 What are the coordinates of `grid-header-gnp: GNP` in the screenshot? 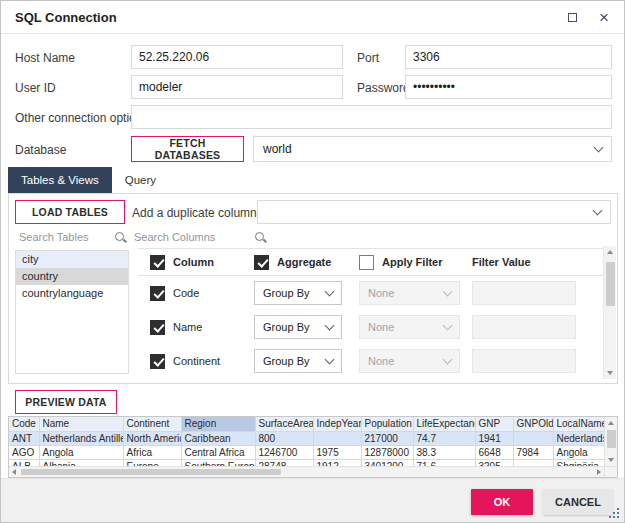 It's located at (494, 424).